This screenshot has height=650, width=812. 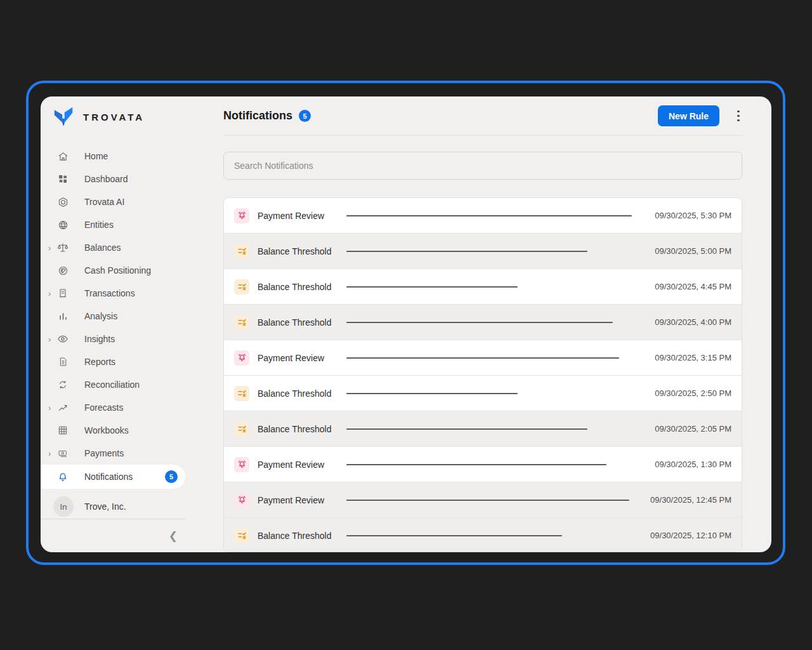 I want to click on sidebar-item-balances: ›Balances, so click(x=132, y=248).